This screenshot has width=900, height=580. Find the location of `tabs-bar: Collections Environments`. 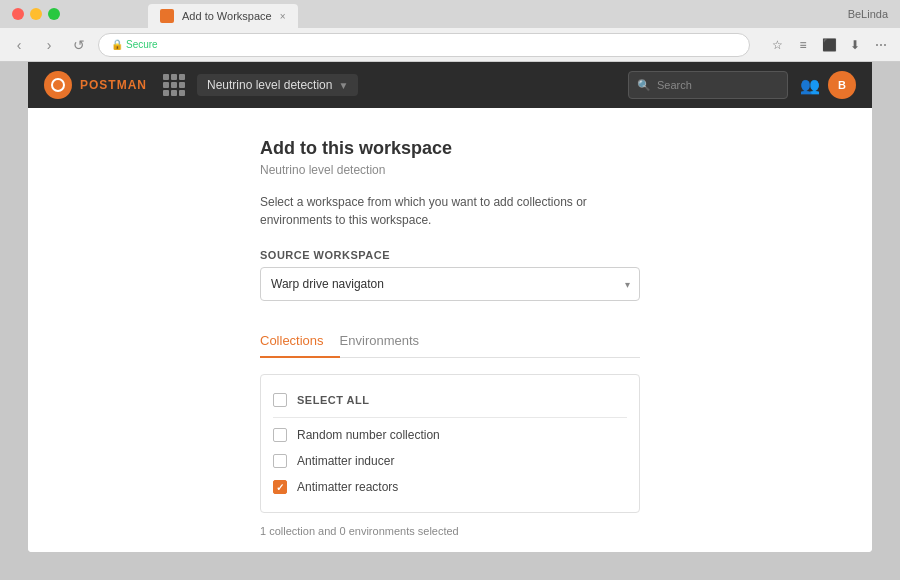

tabs-bar: Collections Environments is located at coordinates (450, 342).